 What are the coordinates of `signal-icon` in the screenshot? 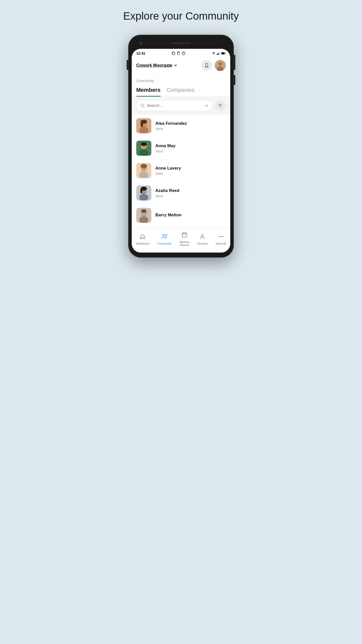 It's located at (218, 53).